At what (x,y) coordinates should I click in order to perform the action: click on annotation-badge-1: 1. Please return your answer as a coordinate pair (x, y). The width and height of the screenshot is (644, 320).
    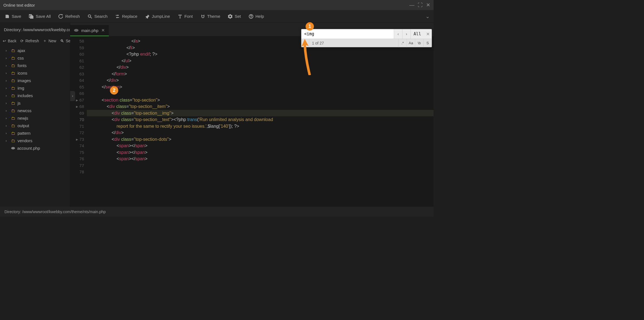
    Looking at the image, I should click on (310, 26).